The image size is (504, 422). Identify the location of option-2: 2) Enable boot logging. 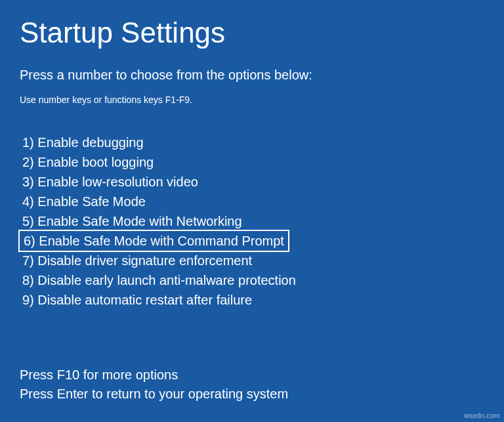
(88, 162).